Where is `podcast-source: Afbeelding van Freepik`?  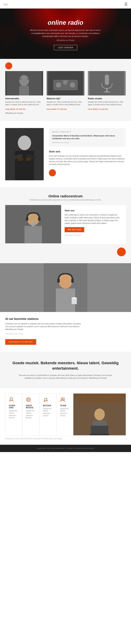
podcast-source: Afbeelding van Freepik is located at coordinates (87, 143).